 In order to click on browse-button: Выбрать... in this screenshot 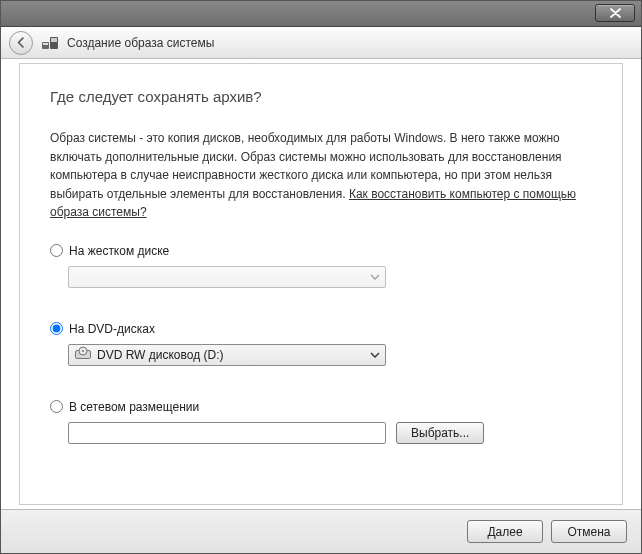, I will do `click(440, 433)`.